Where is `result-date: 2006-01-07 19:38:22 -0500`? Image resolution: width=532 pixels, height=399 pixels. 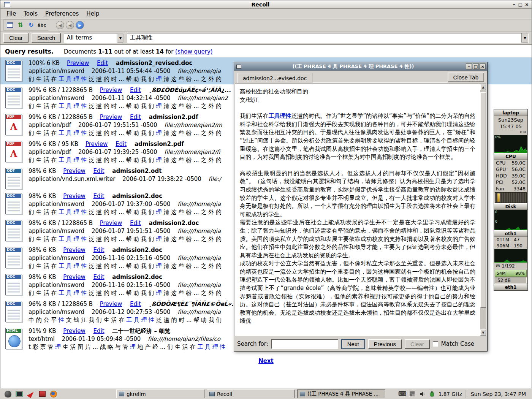
result-date: 2006-01-07 19:38:22 -0500 is located at coordinates (162, 179).